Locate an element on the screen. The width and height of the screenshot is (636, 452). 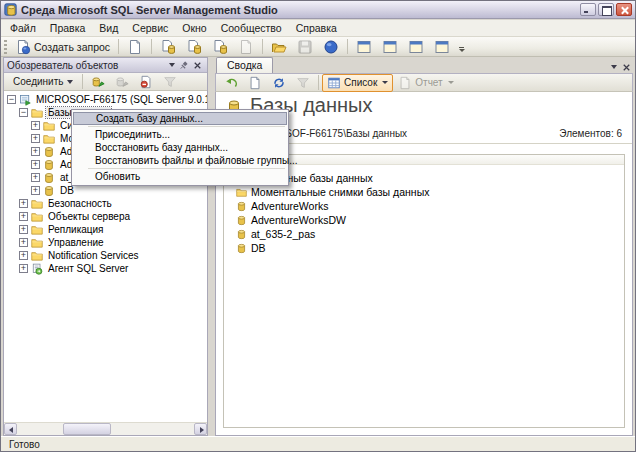
filter-button-summary is located at coordinates (303, 83).